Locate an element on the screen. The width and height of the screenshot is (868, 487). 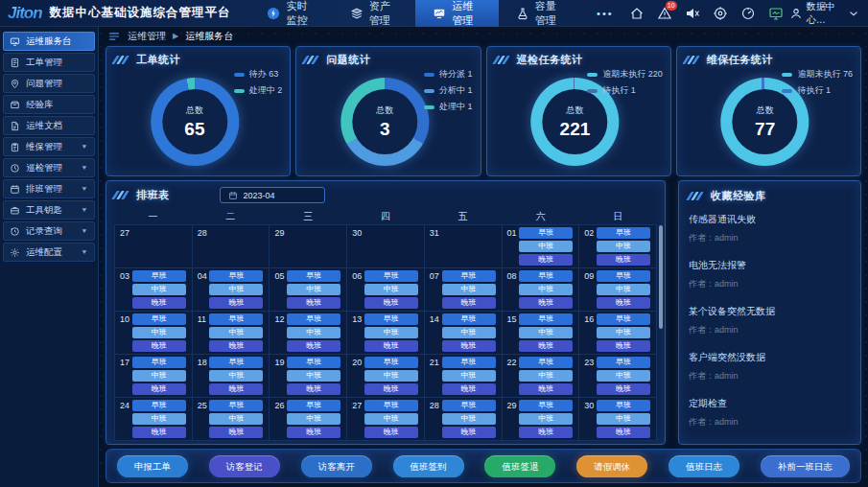
favorite-item: 传感器通讯失败作者：admin is located at coordinates (769, 228).